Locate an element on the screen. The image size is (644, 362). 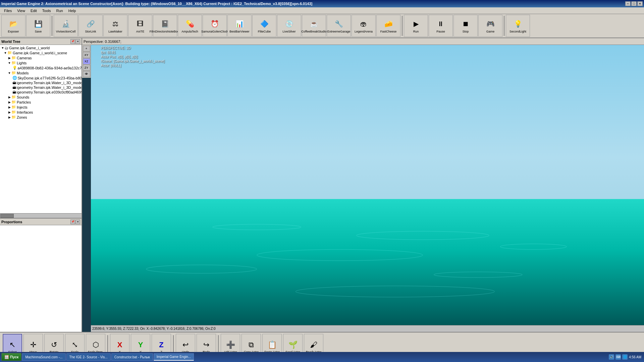
menu-files: Files is located at coordinates (8, 11).